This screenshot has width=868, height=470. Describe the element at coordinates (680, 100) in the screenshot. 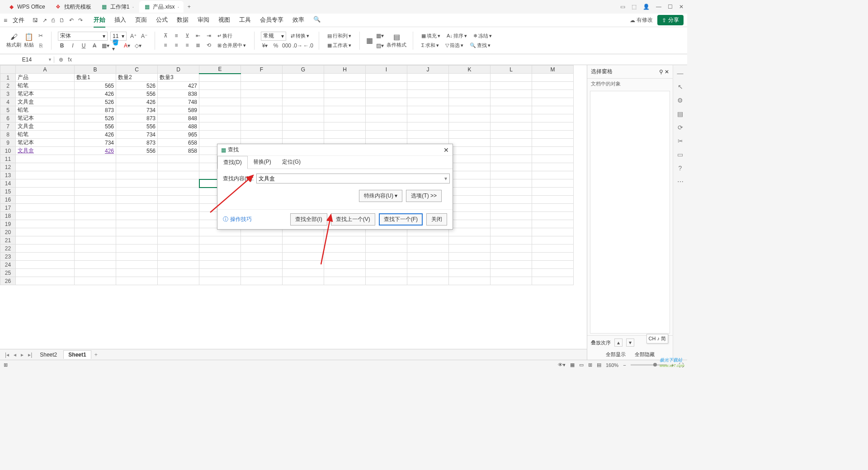

I see `settings-icon: ⚙` at that location.